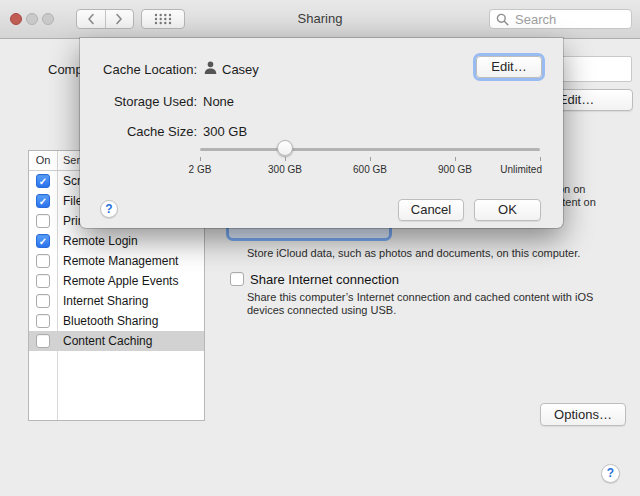  What do you see at coordinates (120, 281) in the screenshot?
I see `service-label: Remote Apple Events` at bounding box center [120, 281].